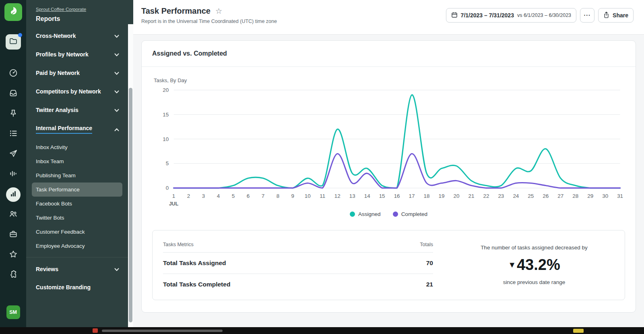 This screenshot has width=644, height=334. Describe the element at coordinates (511, 15) in the screenshot. I see `date-range-button: 7/1/2023 – 7/31/2023 vs 6/1/2023 – 6/30/…` at that location.